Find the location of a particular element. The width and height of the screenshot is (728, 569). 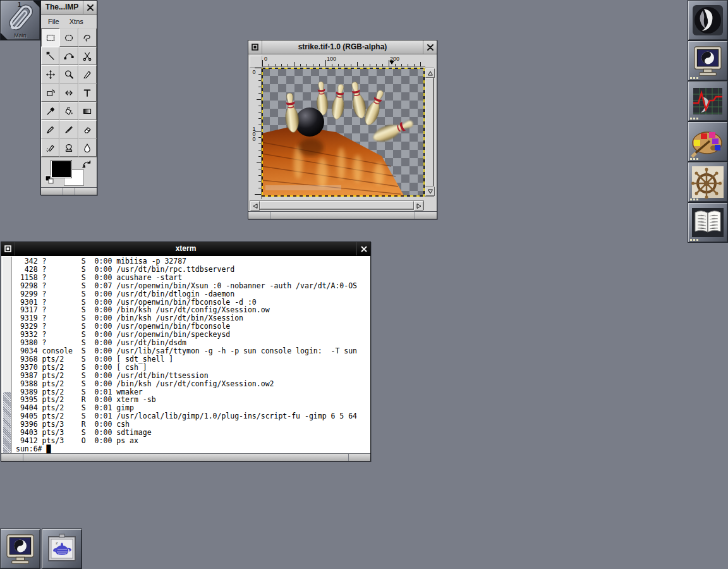

swap-arrow-icon is located at coordinates (87, 164).